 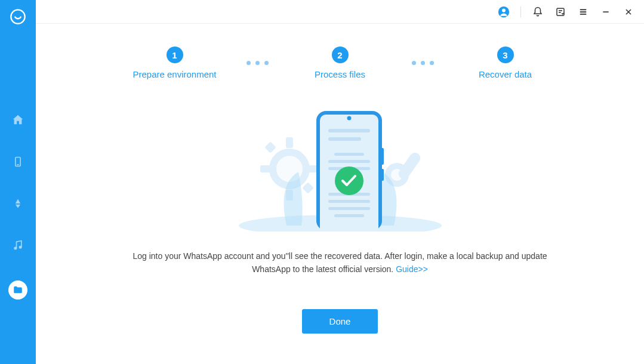 What do you see at coordinates (18, 120) in the screenshot?
I see `home-icon` at bounding box center [18, 120].